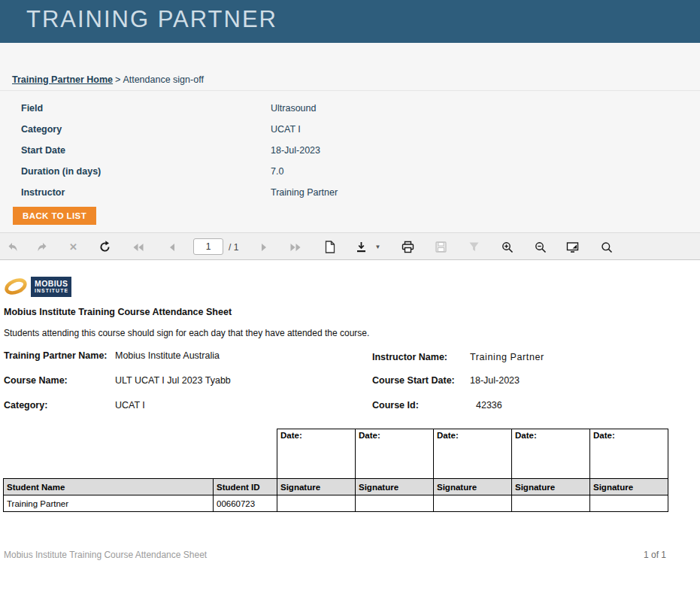 The width and height of the screenshot is (700, 606). Describe the element at coordinates (146, 171) in the screenshot. I see `detail-label: Duration (in days)` at that location.